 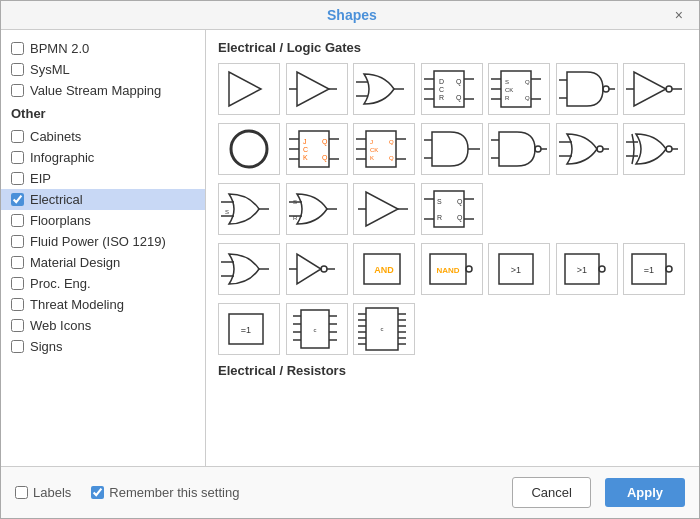 I want to click on svg-text: D, so click(x=442, y=82).